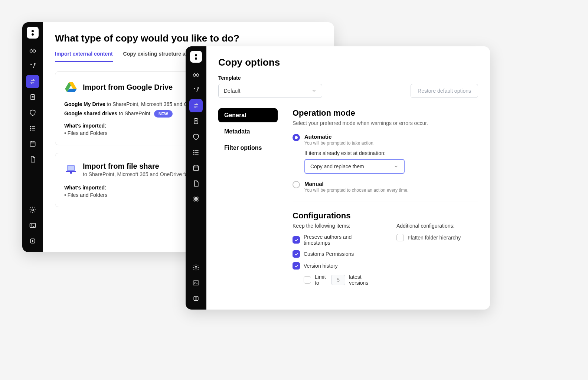  I want to click on file-share-icon, so click(71, 170).